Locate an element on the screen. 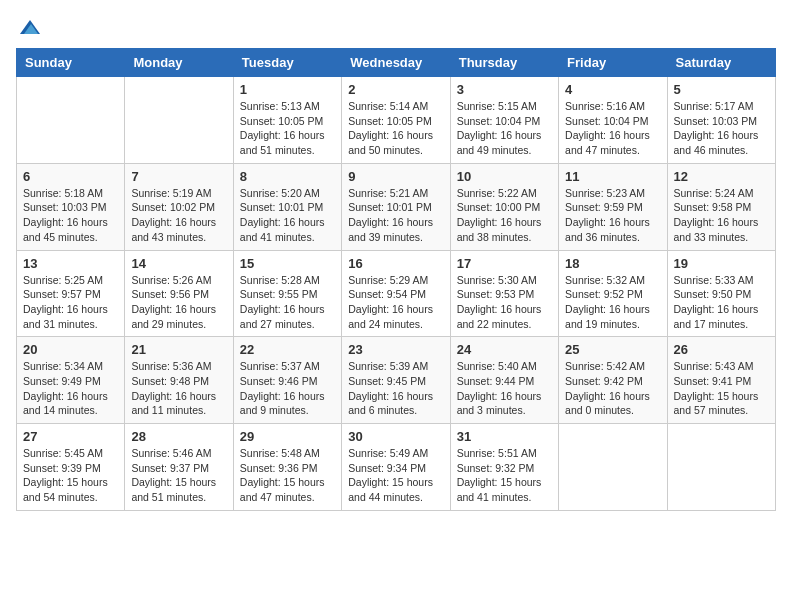 The image size is (792, 612). day-info: Sunrise: 5:19 AM Sunset: 10:02 PM Daylig… is located at coordinates (178, 216).